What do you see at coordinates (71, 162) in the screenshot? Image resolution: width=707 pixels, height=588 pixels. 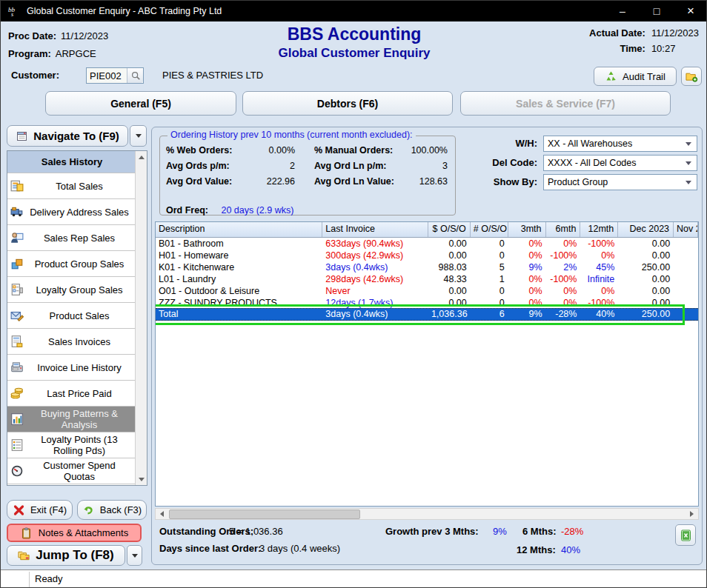 I see `sidebar-item-sales-history: Sales History` at bounding box center [71, 162].